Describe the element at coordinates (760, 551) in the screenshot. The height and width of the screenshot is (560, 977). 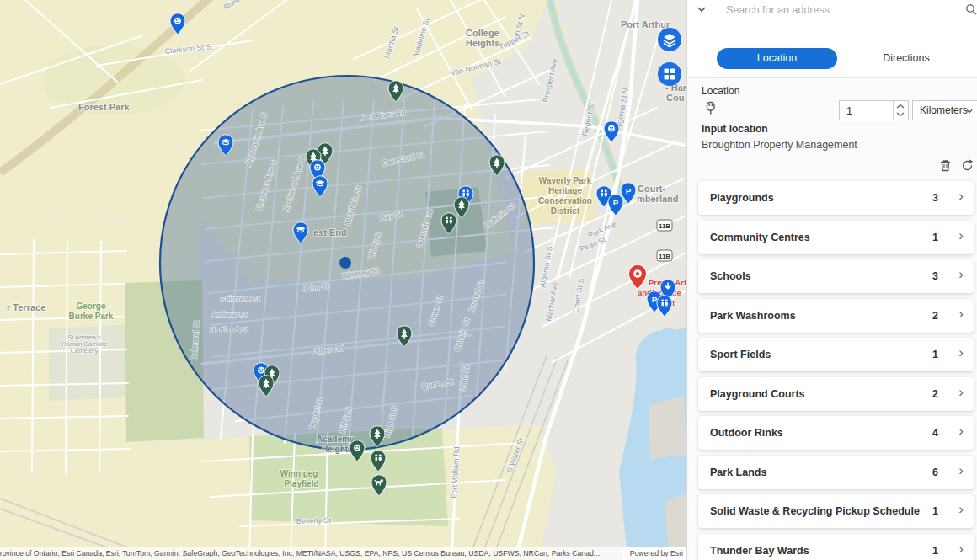
I see `category-label: Thunder Bay Wards` at that location.